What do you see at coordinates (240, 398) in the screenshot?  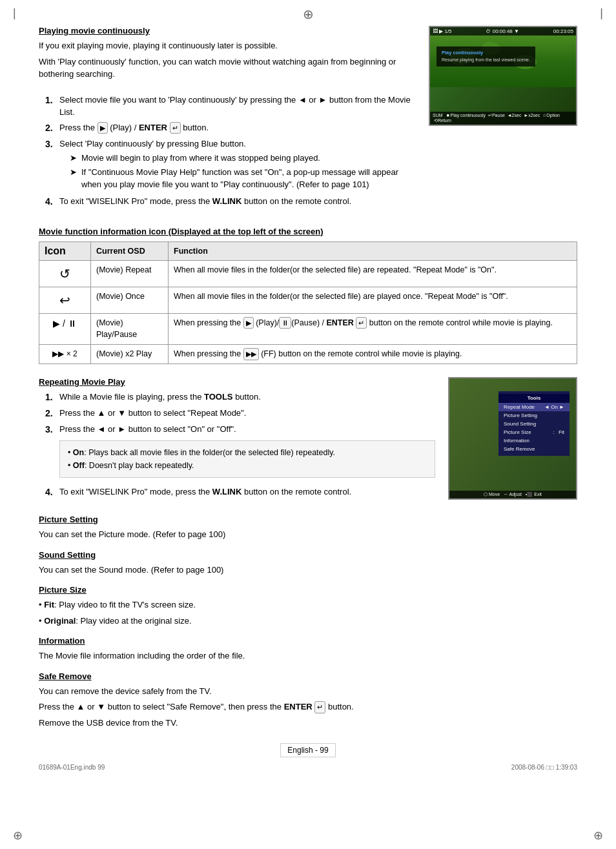 I see `repeat-step-1: 1. While a Movie file is playing, press …` at bounding box center [240, 398].